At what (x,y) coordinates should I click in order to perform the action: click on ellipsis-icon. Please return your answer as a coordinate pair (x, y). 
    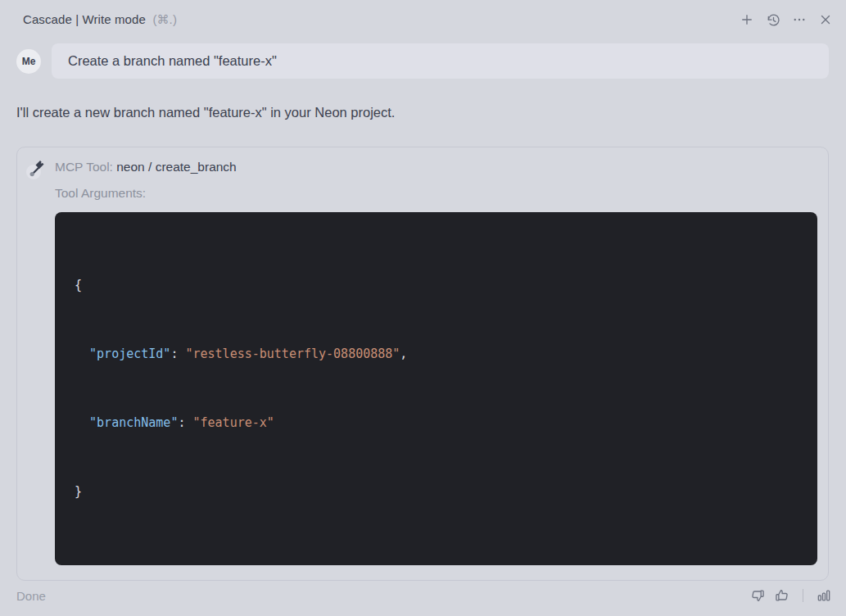
    Looking at the image, I should click on (799, 20).